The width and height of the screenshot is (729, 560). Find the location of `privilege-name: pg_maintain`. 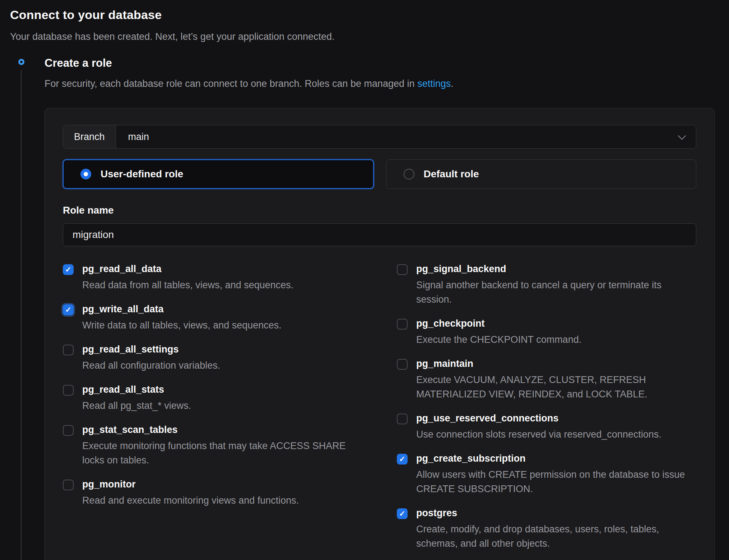

privilege-name: pg_maintain is located at coordinates (556, 364).